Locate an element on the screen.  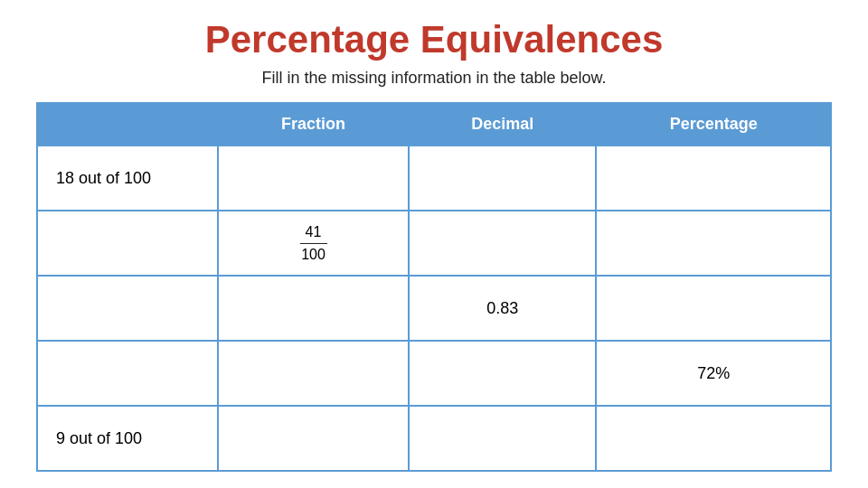
row3-col3: 0.83 is located at coordinates (503, 308).